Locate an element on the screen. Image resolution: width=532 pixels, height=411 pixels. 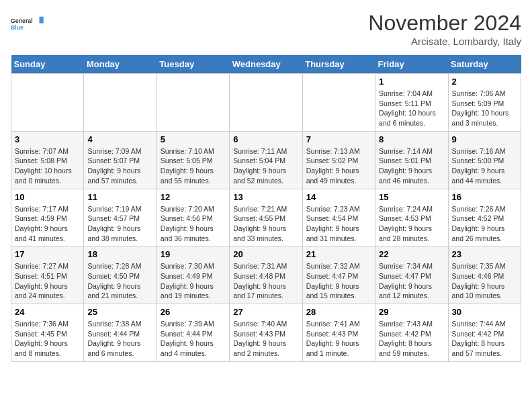
calendar-cell: 21Sunrise: 7:32 AM Sunset: 4:47 PM Dayli… is located at coordinates (339, 275).